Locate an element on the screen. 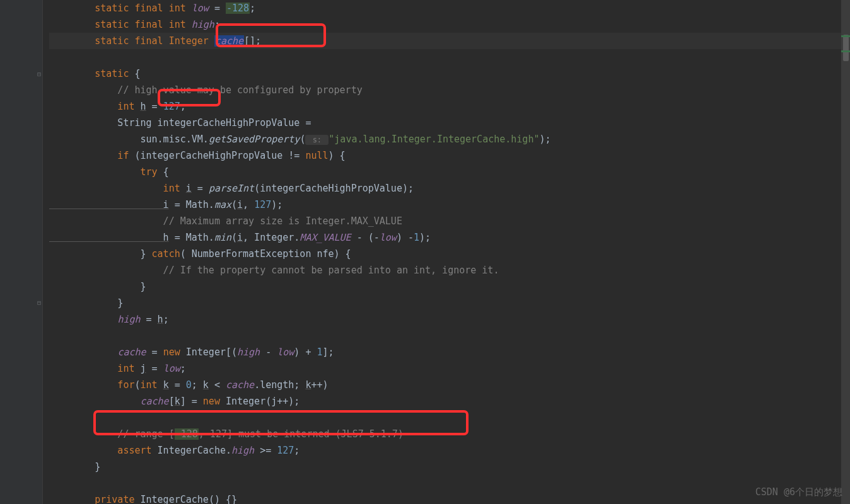  code-line: String integerCacheHighPropValue = is located at coordinates (450, 123).